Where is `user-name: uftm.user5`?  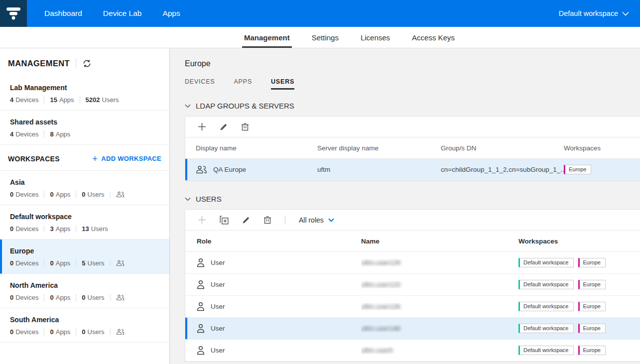 user-name: uftm.user5 is located at coordinates (377, 351).